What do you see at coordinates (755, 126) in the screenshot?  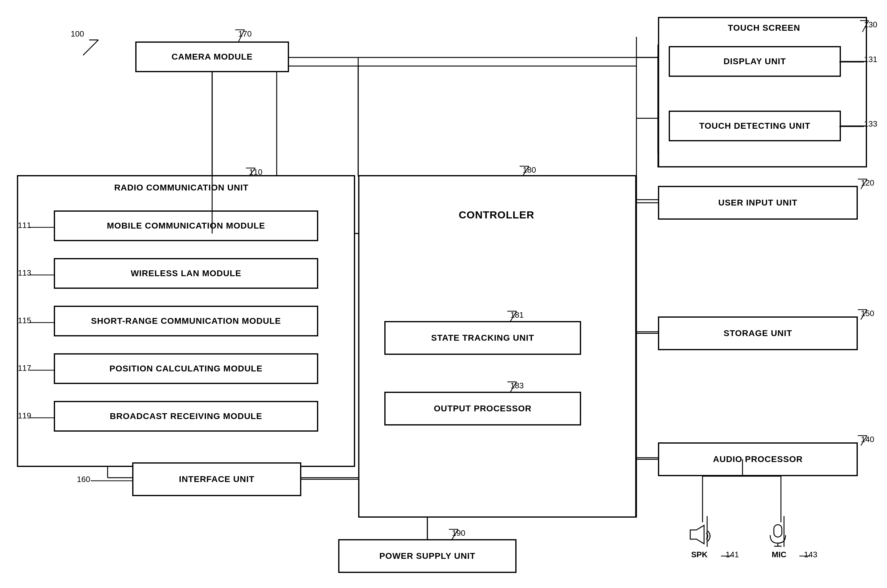 I see `touch-detecting-unit-box: TOUCH DETECTING UNIT` at bounding box center [755, 126].